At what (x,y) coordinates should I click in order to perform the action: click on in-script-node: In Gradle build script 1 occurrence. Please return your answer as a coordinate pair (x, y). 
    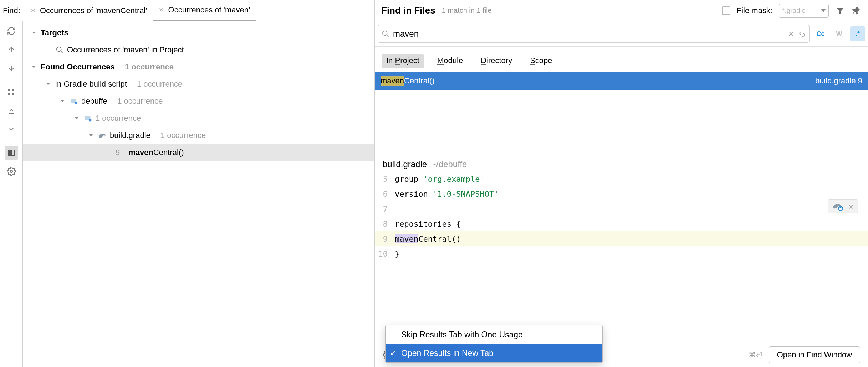
    Looking at the image, I should click on (199, 84).